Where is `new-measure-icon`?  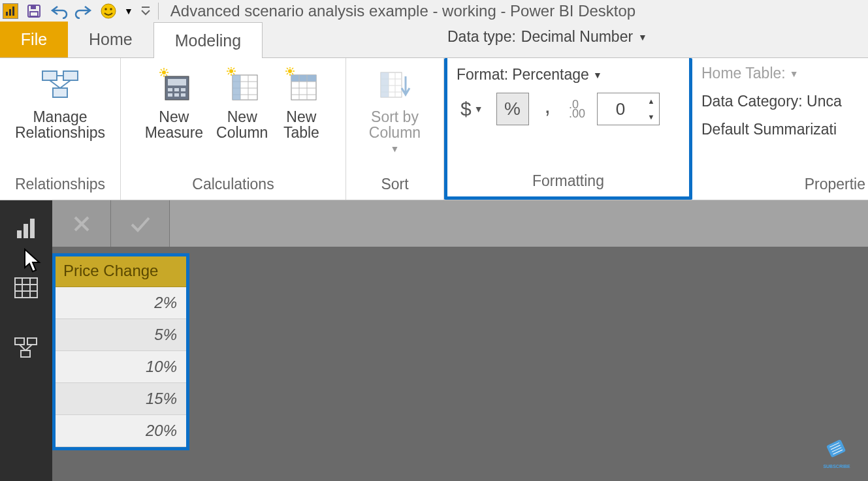 new-measure-icon is located at coordinates (174, 85).